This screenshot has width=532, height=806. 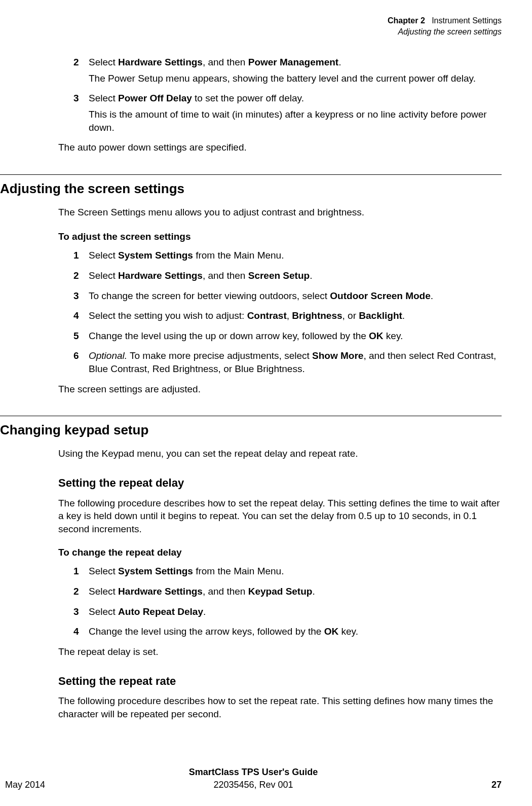 I want to click on footer-date: May 2014, so click(x=25, y=785).